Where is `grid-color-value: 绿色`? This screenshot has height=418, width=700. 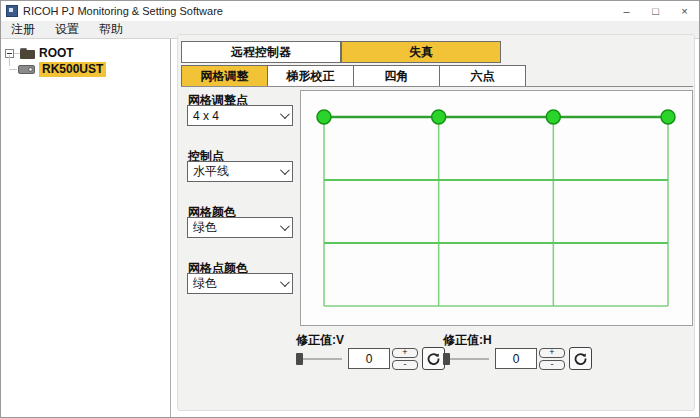
grid-color-value: 绿色 is located at coordinates (205, 228).